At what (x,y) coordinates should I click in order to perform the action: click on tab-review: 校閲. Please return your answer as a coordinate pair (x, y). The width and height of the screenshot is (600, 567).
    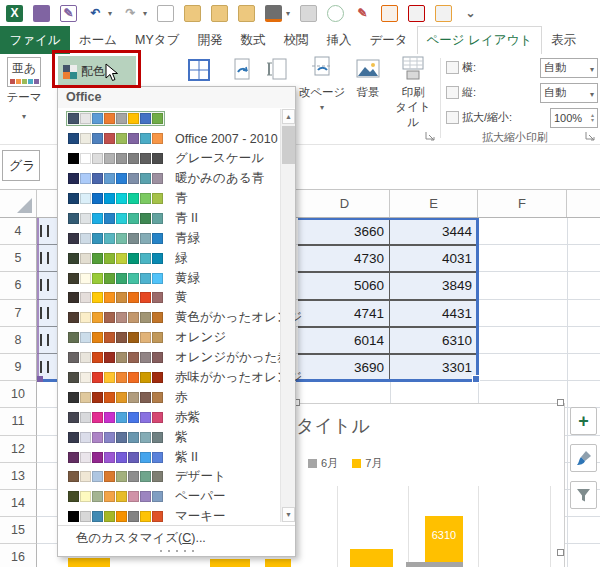
    Looking at the image, I should click on (296, 40).